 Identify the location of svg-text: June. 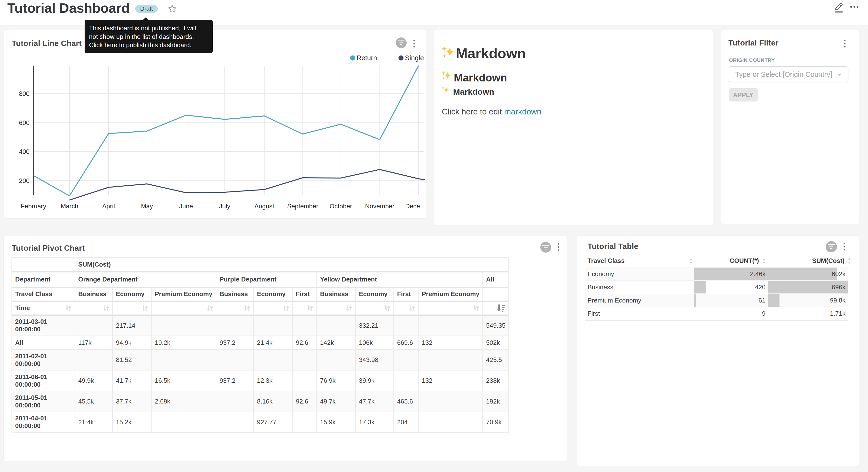
(186, 206).